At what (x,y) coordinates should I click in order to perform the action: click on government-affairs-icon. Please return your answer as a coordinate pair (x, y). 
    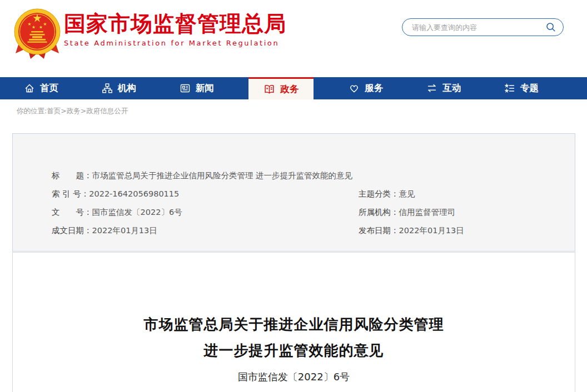
    Looking at the image, I should click on (269, 89).